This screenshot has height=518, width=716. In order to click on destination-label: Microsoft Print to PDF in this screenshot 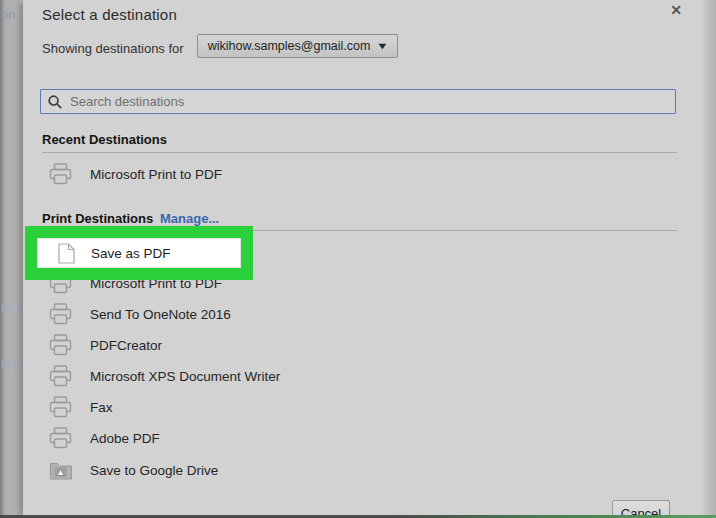, I will do `click(156, 174)`.